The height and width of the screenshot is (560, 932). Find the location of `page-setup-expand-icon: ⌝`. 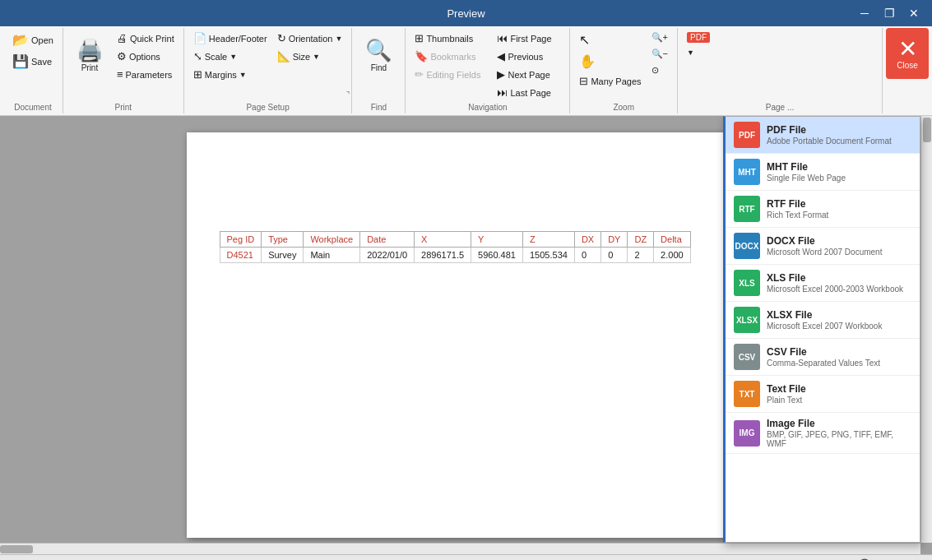

page-setup-expand-icon: ⌝ is located at coordinates (348, 95).